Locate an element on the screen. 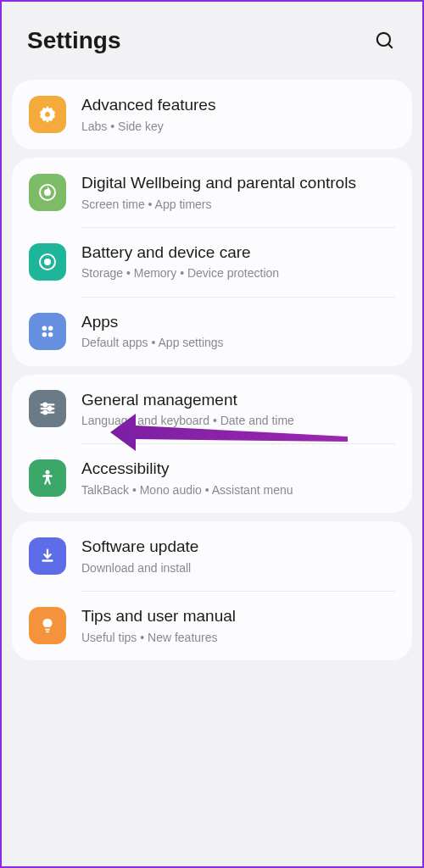 The width and height of the screenshot is (424, 868). item-title: Battery and device care is located at coordinates (238, 253).